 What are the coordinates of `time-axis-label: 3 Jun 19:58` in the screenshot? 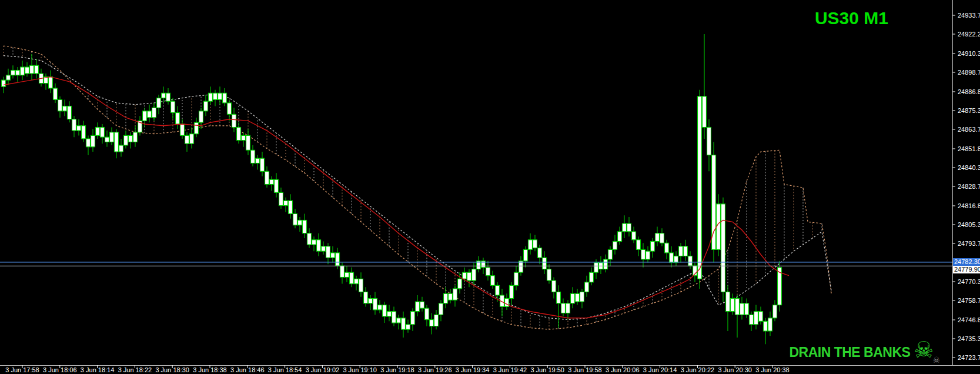 It's located at (585, 370).